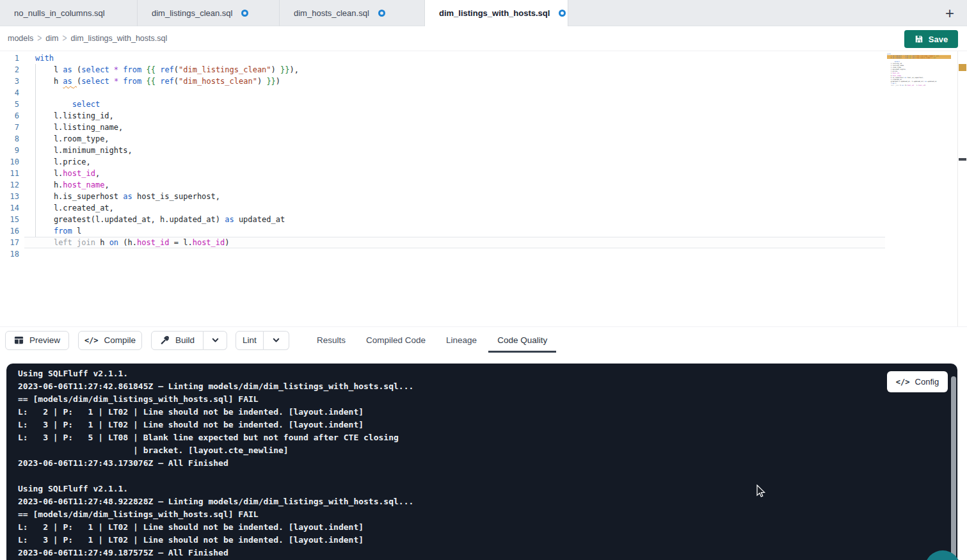 The height and width of the screenshot is (560, 967). Describe the element at coordinates (12, 156) in the screenshot. I see `line-number-gutter: 123456789101112131415161718` at that location.